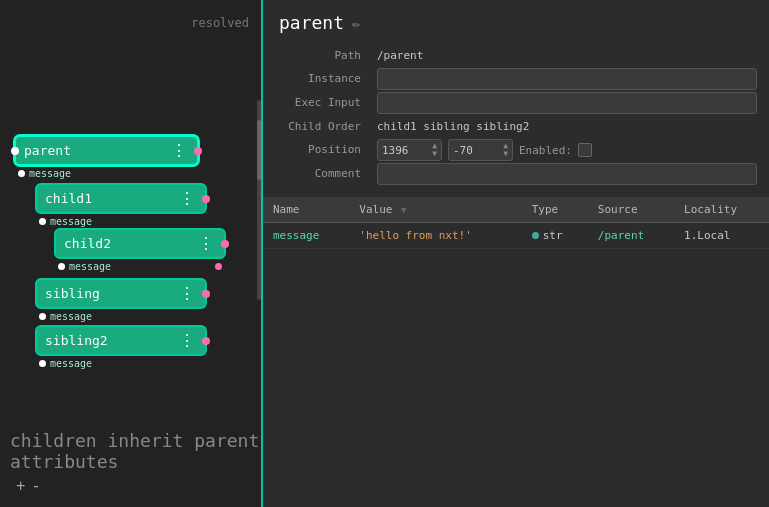 The image size is (769, 507). What do you see at coordinates (259, 150) in the screenshot?
I see `left-scrollbar-thumb` at bounding box center [259, 150].